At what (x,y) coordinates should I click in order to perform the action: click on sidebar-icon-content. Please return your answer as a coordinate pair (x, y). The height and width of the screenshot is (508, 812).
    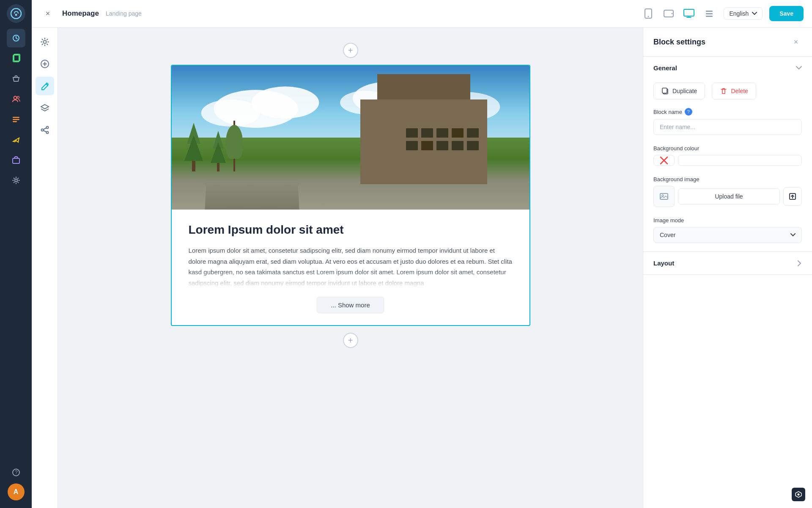
    Looking at the image, I should click on (16, 119).